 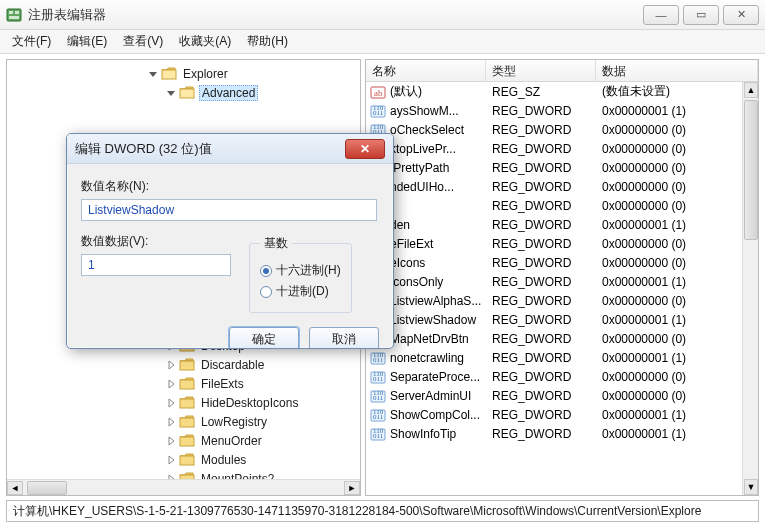 What do you see at coordinates (661, 15) in the screenshot?
I see `minimize-button: —` at bounding box center [661, 15].